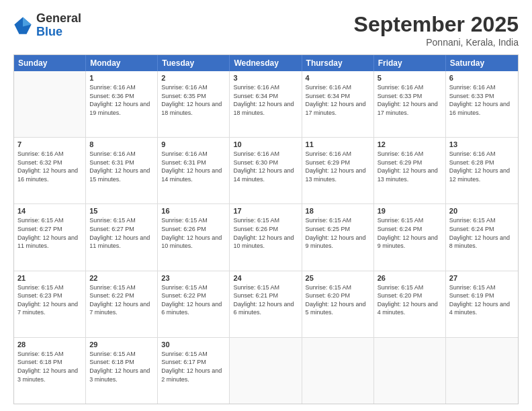  What do you see at coordinates (193, 371) in the screenshot?
I see `table-row: 30Sunrise: 6:15 AM Sunset: 6:17 PM Dayli…` at bounding box center [193, 371].